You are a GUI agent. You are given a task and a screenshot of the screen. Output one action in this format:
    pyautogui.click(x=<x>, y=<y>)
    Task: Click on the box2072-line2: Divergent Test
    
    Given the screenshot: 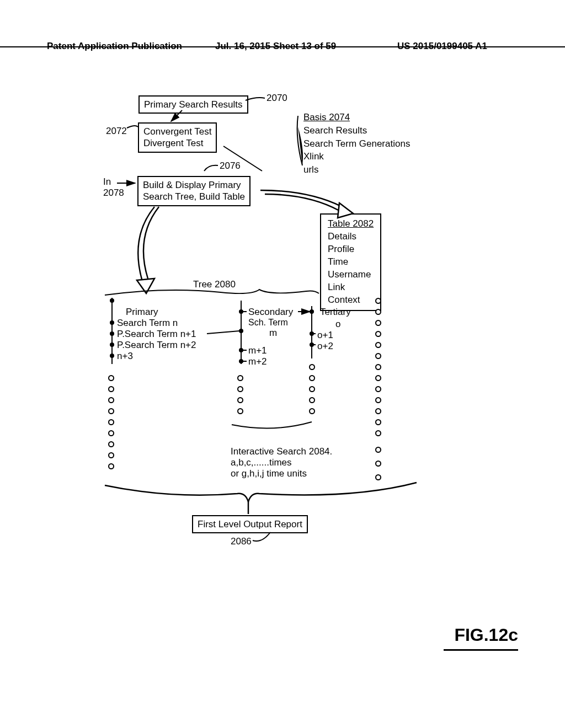 What is the action you would take?
    pyautogui.click(x=178, y=143)
    